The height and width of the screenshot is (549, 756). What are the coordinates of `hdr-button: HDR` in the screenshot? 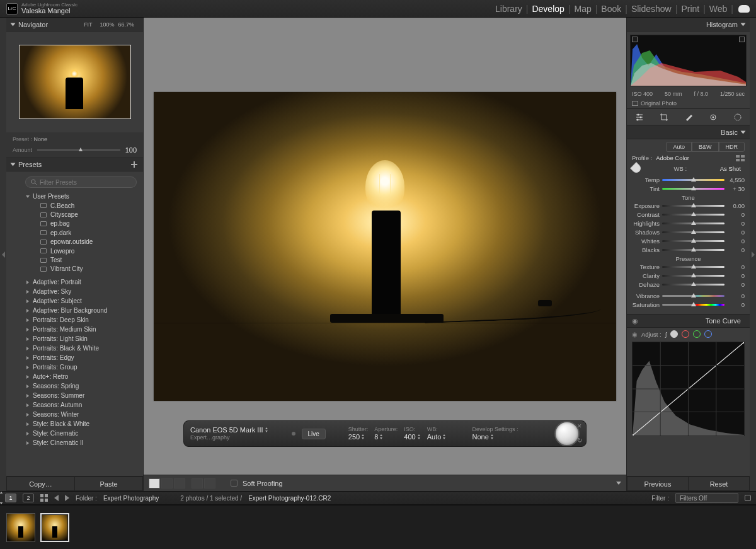 It's located at (732, 147).